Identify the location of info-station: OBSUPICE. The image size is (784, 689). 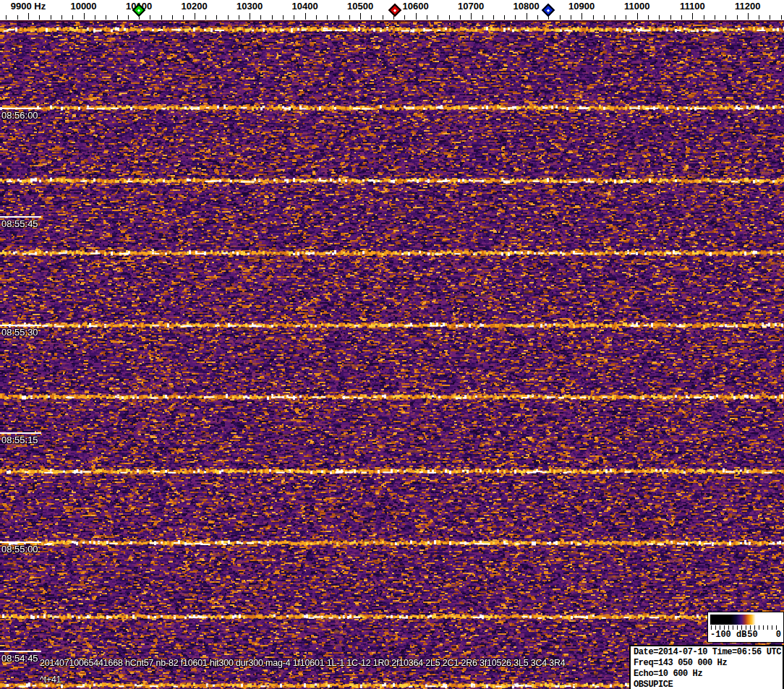
(707, 684).